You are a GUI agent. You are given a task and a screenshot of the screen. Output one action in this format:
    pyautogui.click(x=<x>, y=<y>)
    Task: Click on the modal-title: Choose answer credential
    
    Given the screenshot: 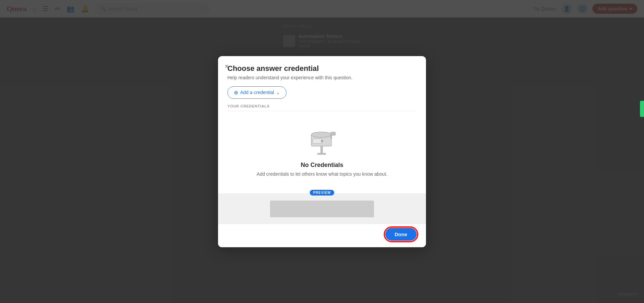 What is the action you would take?
    pyautogui.click(x=322, y=69)
    